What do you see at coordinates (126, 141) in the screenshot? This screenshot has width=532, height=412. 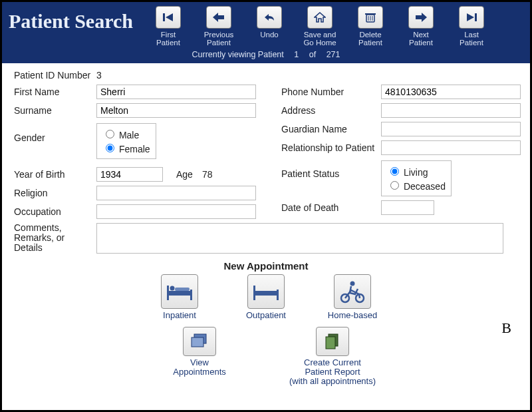 I see `gender-group: Male Female` at bounding box center [126, 141].